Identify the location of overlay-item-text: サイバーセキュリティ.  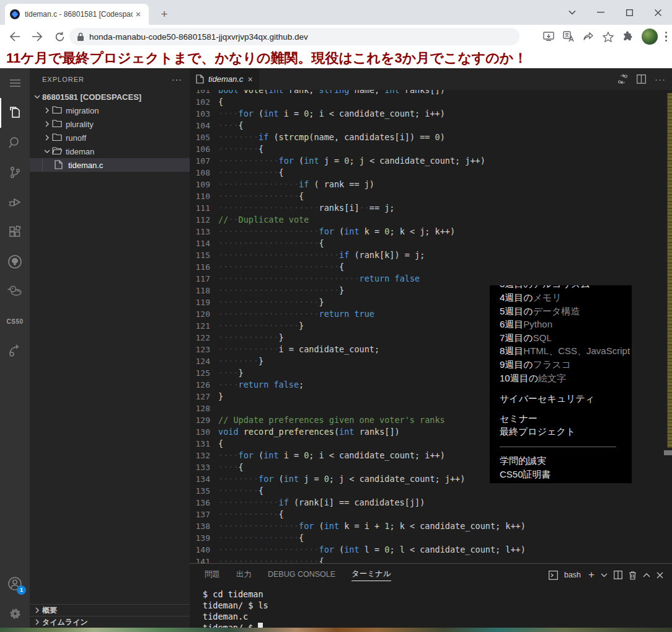
(547, 398).